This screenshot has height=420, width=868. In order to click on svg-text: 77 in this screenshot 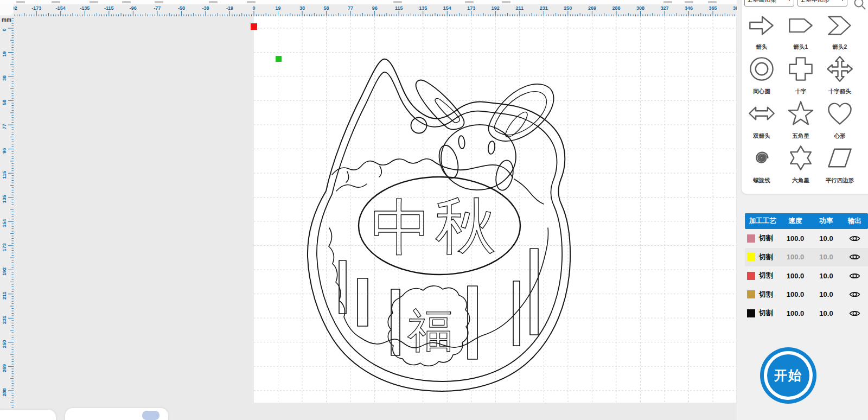, I will do `click(4, 126)`.